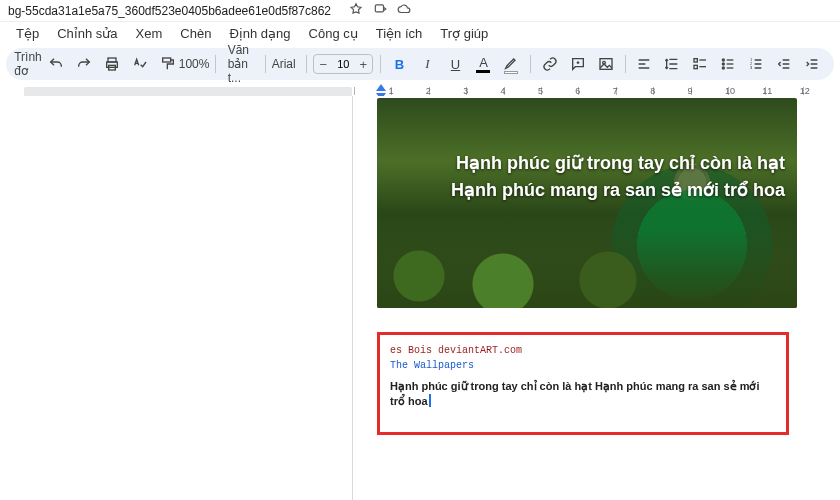 The width and height of the screenshot is (840, 500). Describe the element at coordinates (380, 10) in the screenshot. I see `move-icon` at that location.